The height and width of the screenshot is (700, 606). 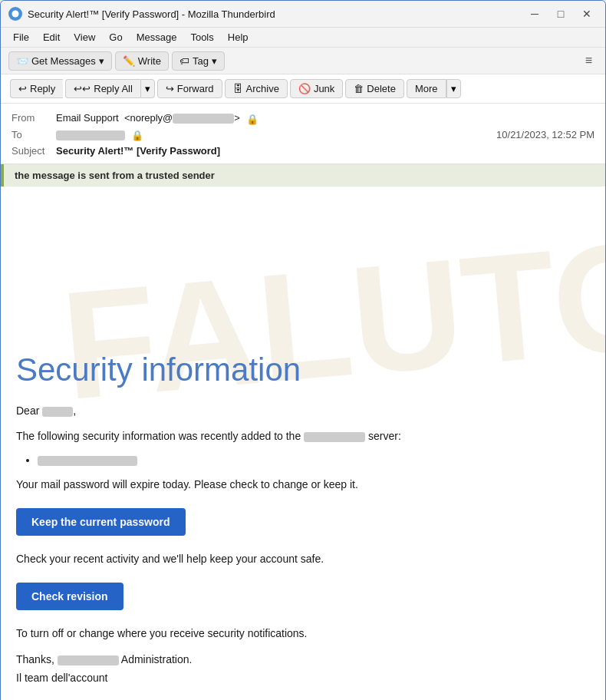 What do you see at coordinates (545, 135) in the screenshot?
I see `email-date: 10/21/2023, 12:52 PM` at bounding box center [545, 135].